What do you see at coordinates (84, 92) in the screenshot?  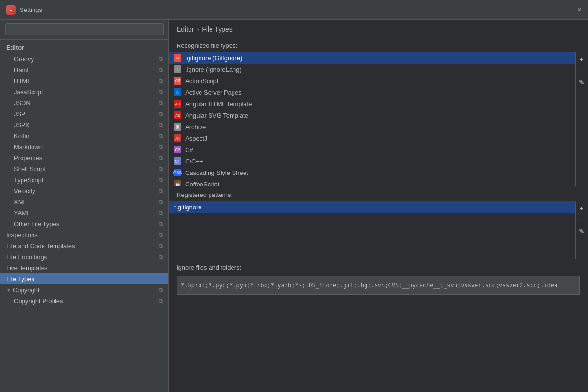 I see `sidebar-item-javascript: JavaScript ⧉` at bounding box center [84, 92].